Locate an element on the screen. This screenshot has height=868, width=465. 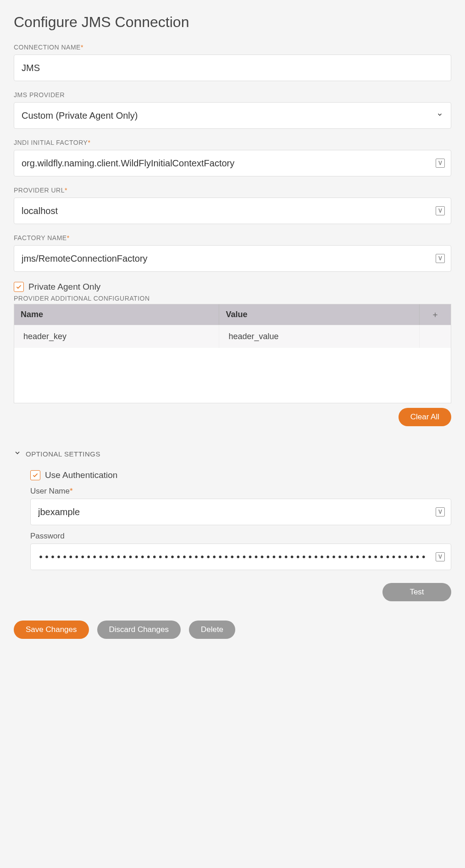
password-input is located at coordinates (241, 557).